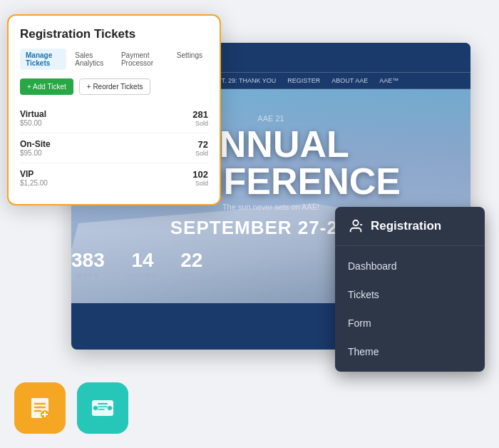 This screenshot has width=499, height=448. Describe the element at coordinates (200, 123) in the screenshot. I see `ticket-sold-virtual: Sold` at that location.